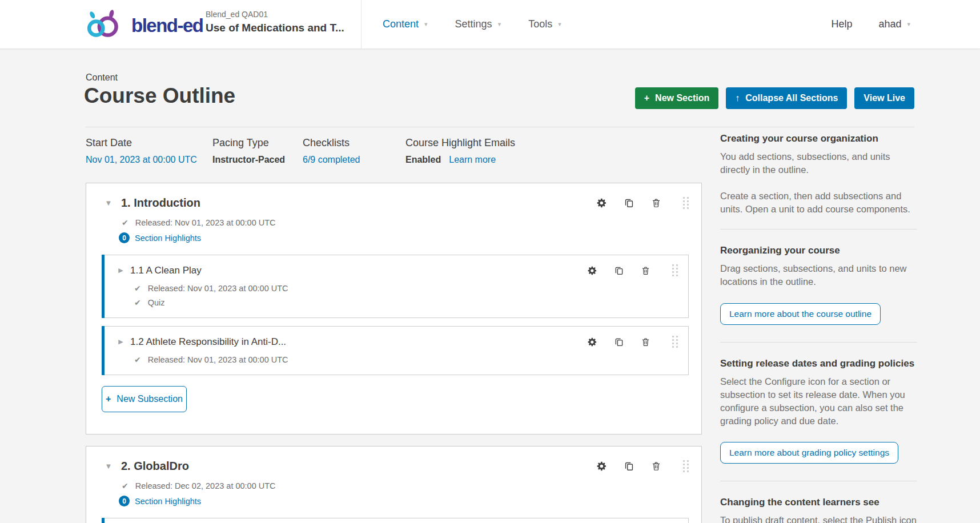 This screenshot has width=980, height=523. I want to click on release-status-text: Released: Dec 02, 2023 at 00:00 UTC, so click(206, 486).